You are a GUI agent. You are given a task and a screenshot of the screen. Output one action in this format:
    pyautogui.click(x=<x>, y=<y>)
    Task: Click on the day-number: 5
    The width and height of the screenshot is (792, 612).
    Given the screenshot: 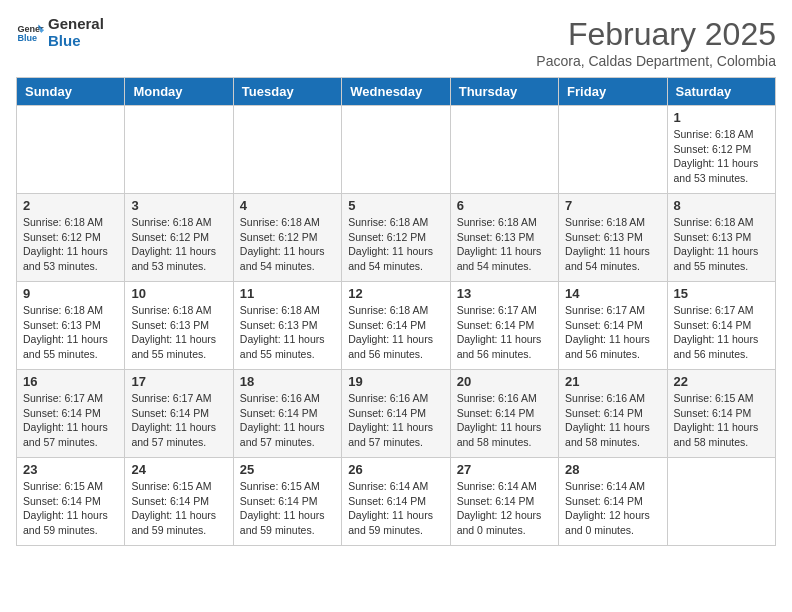 What is the action you would take?
    pyautogui.click(x=396, y=206)
    